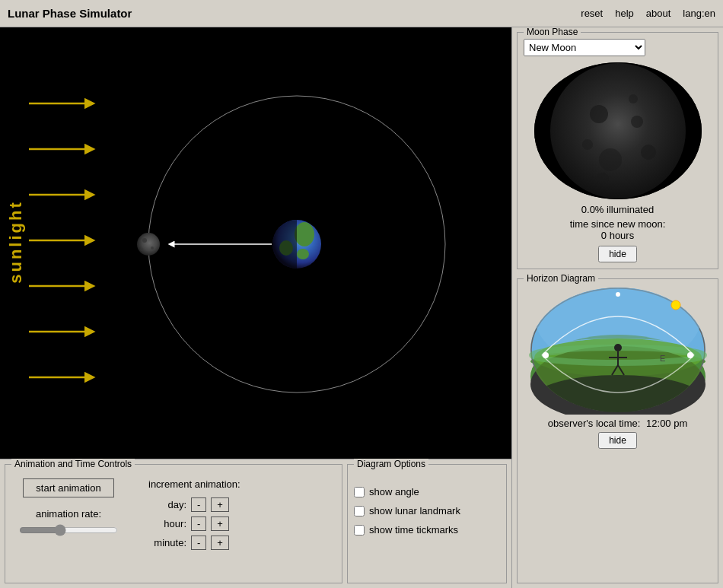 This screenshot has height=588, width=723. I want to click on diagram-options-title: Diagram Options, so click(391, 464).